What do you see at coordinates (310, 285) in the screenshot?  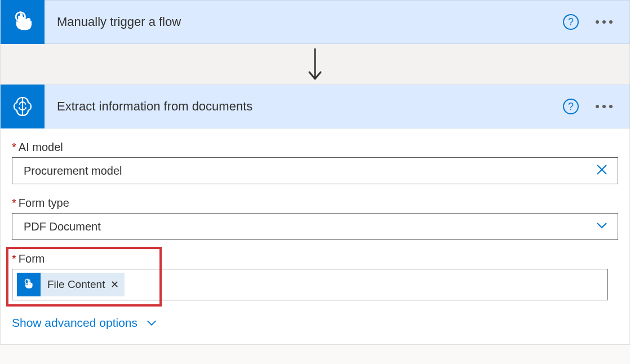 I see `form-input: File Content ✕` at bounding box center [310, 285].